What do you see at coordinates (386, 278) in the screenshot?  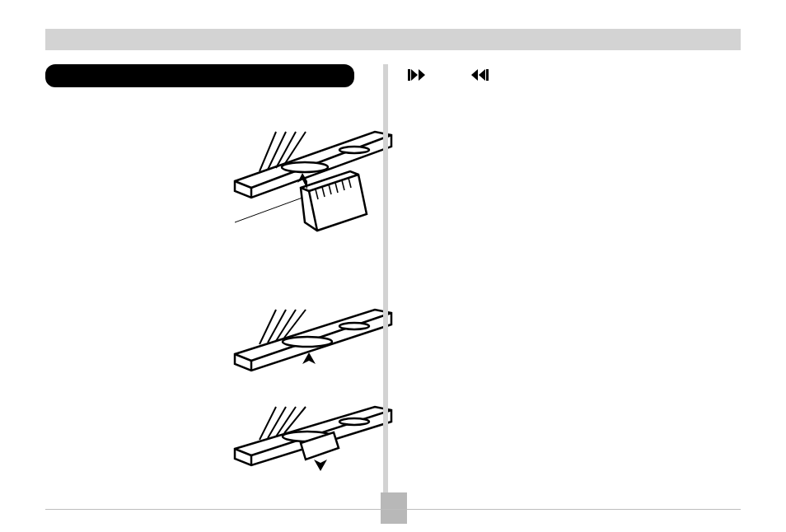 I see `column-divider` at bounding box center [386, 278].